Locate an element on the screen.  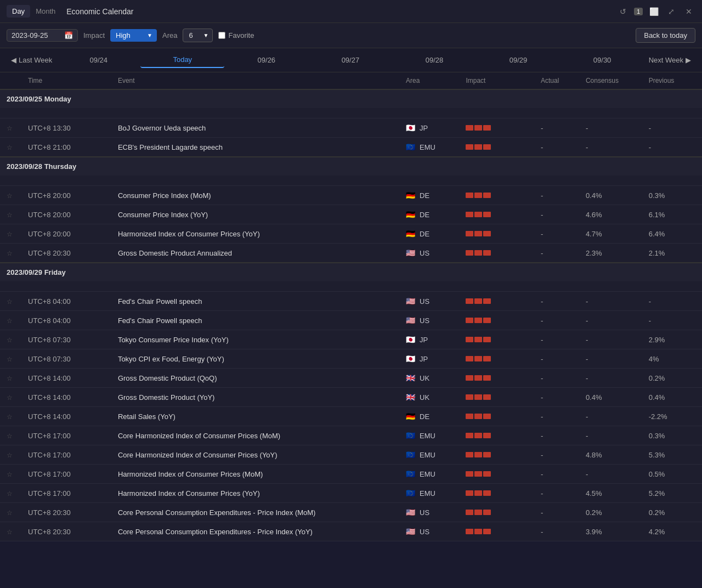
area-code: DE is located at coordinates (424, 417).